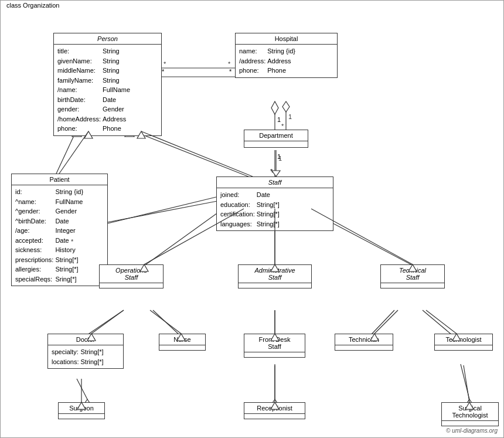 The width and height of the screenshot is (504, 438). Describe the element at coordinates (108, 84) in the screenshot. I see `person-class: Person title:String givenName:String mid…` at that location.